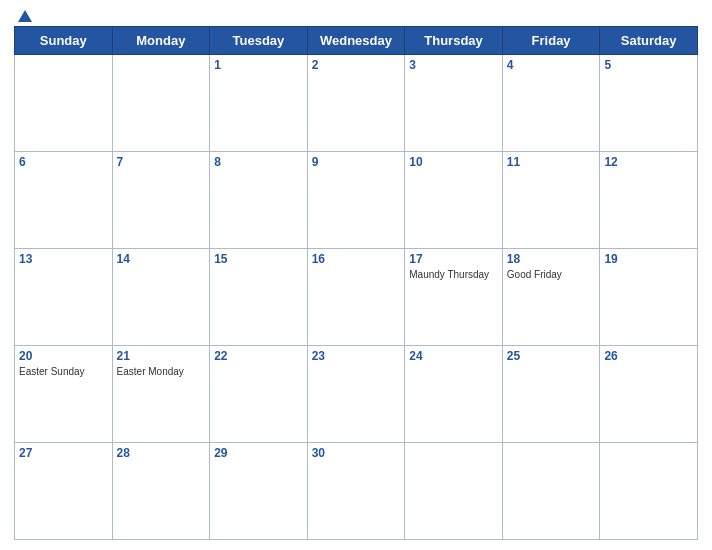 This screenshot has height=550, width=712. What do you see at coordinates (356, 200) in the screenshot?
I see `calendar-cell: 9` at bounding box center [356, 200].